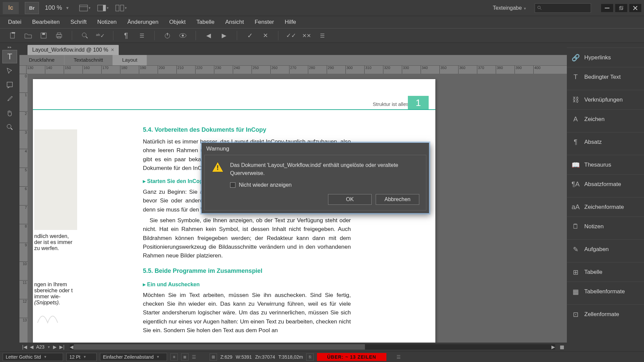 Image resolution: width=644 pixels, height=362 pixels. I want to click on zoom-tool, so click(10, 127).